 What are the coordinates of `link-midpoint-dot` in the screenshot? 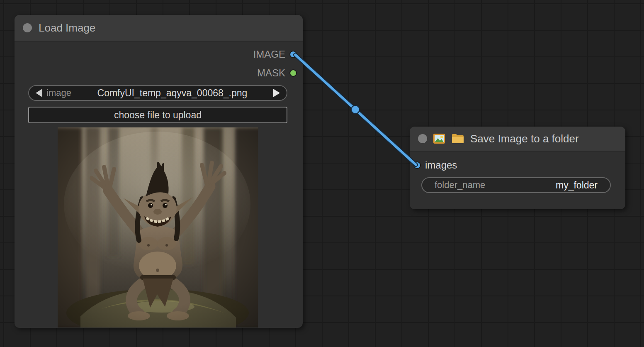 It's located at (355, 110).